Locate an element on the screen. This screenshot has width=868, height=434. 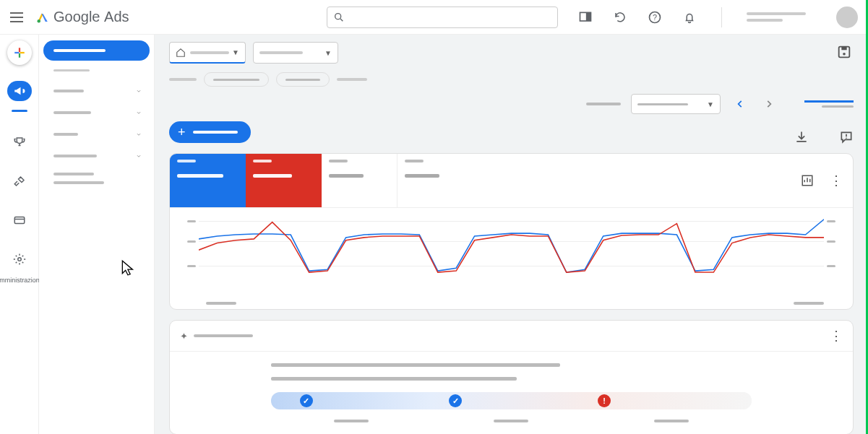
brand-label: Google Ads is located at coordinates (91, 17).